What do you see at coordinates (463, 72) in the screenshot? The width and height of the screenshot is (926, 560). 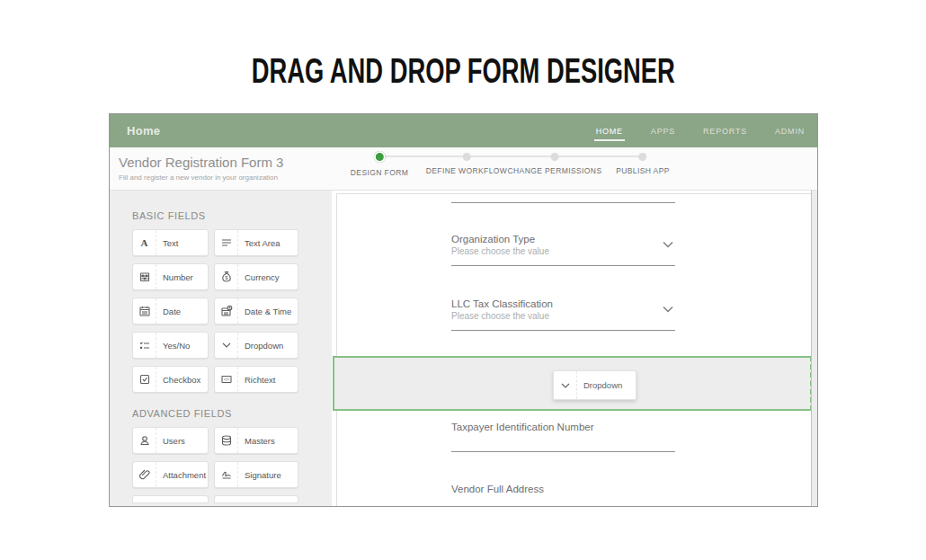 I see `page-title: DRAG AND DROP FORM DESIGNER` at bounding box center [463, 72].